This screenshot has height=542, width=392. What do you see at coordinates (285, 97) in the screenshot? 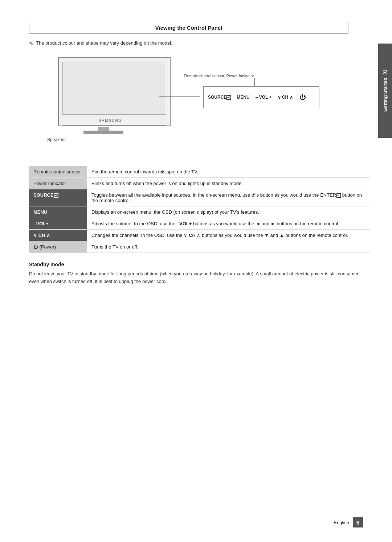
I see `ch-button-display: ∨ CH ∧` at bounding box center [285, 97].